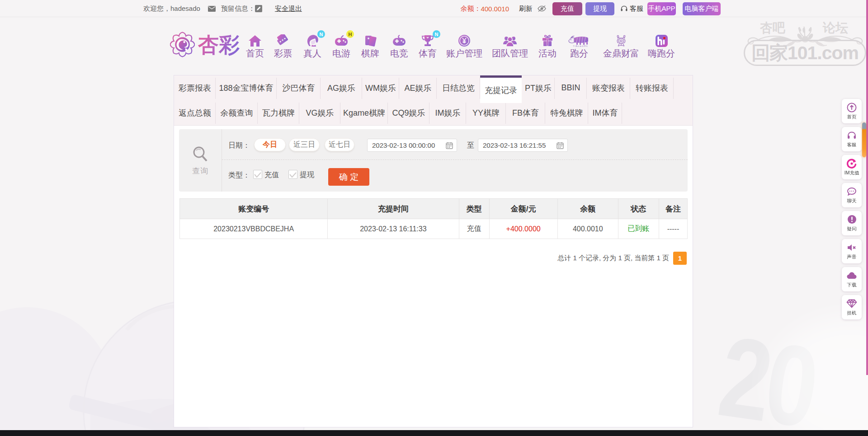 The width and height of the screenshot is (868, 436). I want to click on tab-wali: 瓦力棋牌, so click(278, 113).